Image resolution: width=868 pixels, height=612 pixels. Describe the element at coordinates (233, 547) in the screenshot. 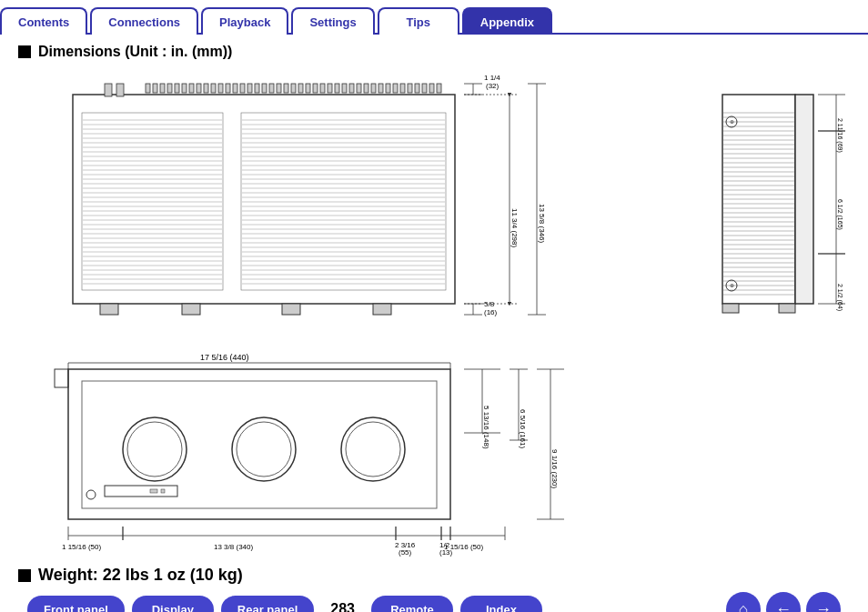

I see `svg-text: 13 3/8 (340)` at that location.